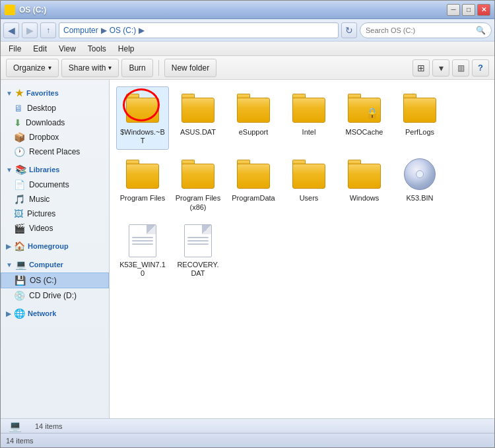 The width and height of the screenshot is (495, 448). What do you see at coordinates (55, 199) in the screenshot?
I see `sidebar-section-libraries: ▼ 📚 Libraries 📄 Documents 🎵 Music 🖼 Pict…` at bounding box center [55, 199].